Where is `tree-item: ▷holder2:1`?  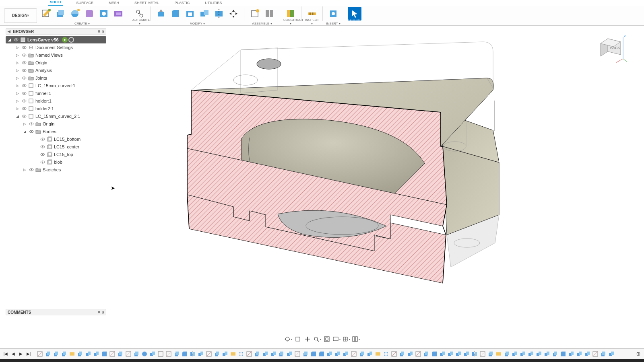
tree-item: ▷holder2:1 is located at coordinates (56, 109).